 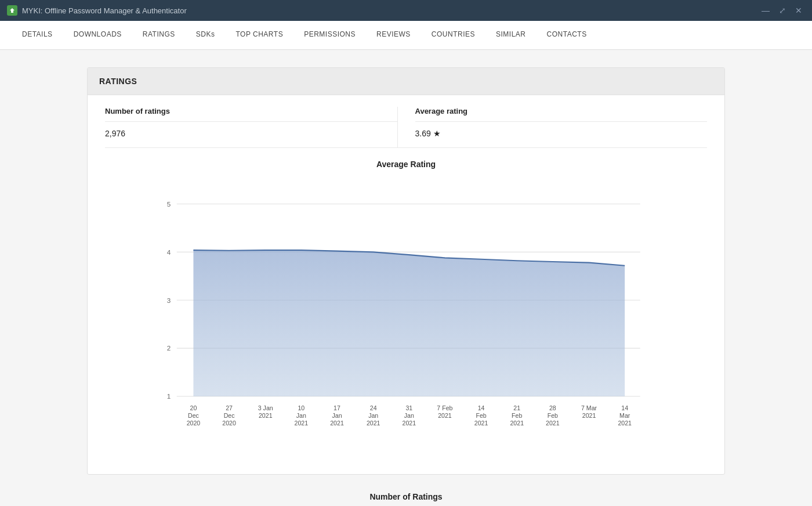 What do you see at coordinates (799, 10) in the screenshot?
I see `close-button: ✕` at bounding box center [799, 10].